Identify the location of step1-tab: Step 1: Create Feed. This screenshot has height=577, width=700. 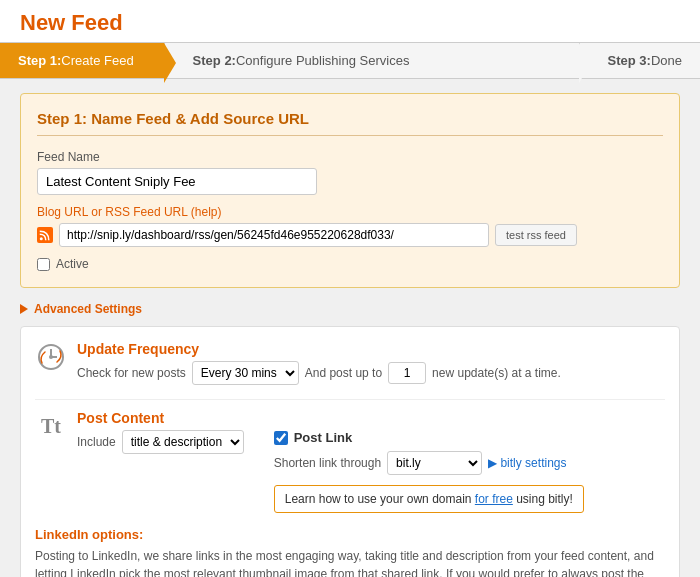
(82, 60).